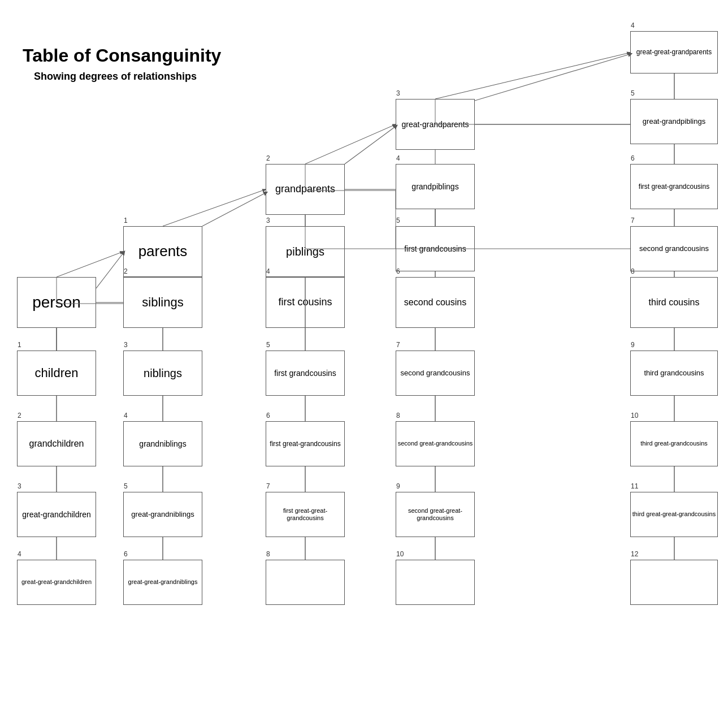 The height and width of the screenshot is (718, 728). I want to click on node-first-great-great-grandcousins: first great-great-grandcousins7, so click(305, 514).